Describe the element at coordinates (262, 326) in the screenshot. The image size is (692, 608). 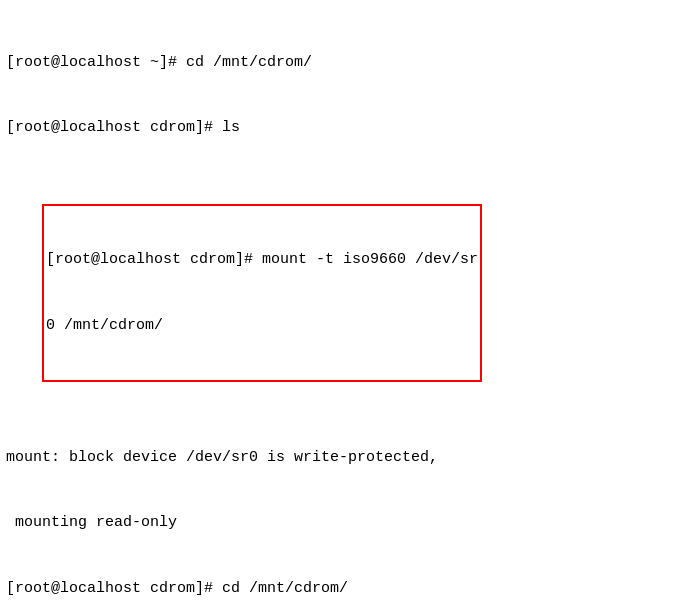
I see `boxed-line-2: 0 /mnt/cdrom/` at that location.